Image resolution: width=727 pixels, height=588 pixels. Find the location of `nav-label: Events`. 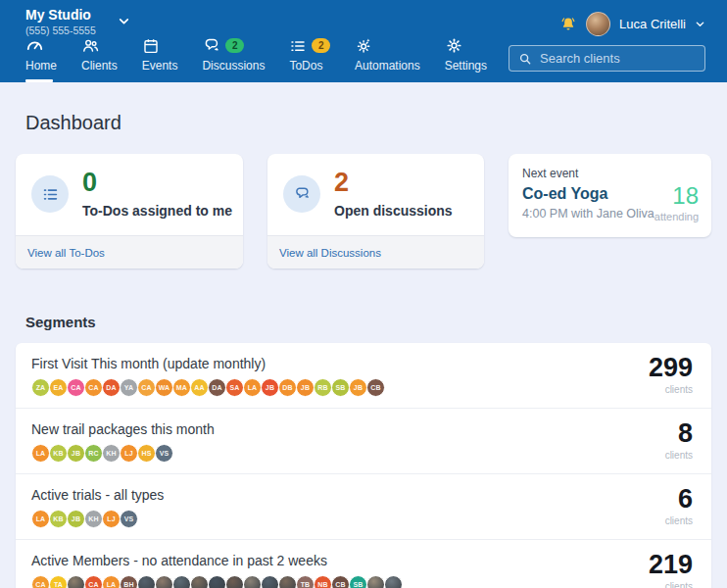

nav-label: Events is located at coordinates (161, 66).